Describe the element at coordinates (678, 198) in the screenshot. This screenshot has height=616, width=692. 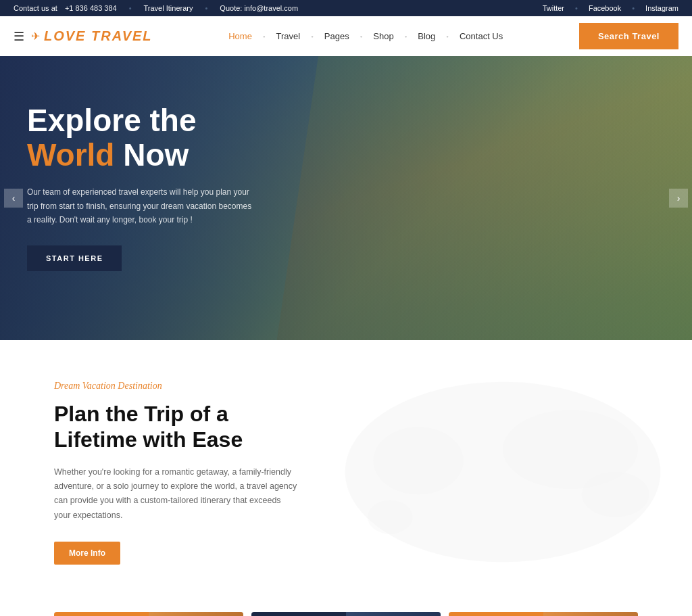
I see `slider-next-button: ›` at that location.